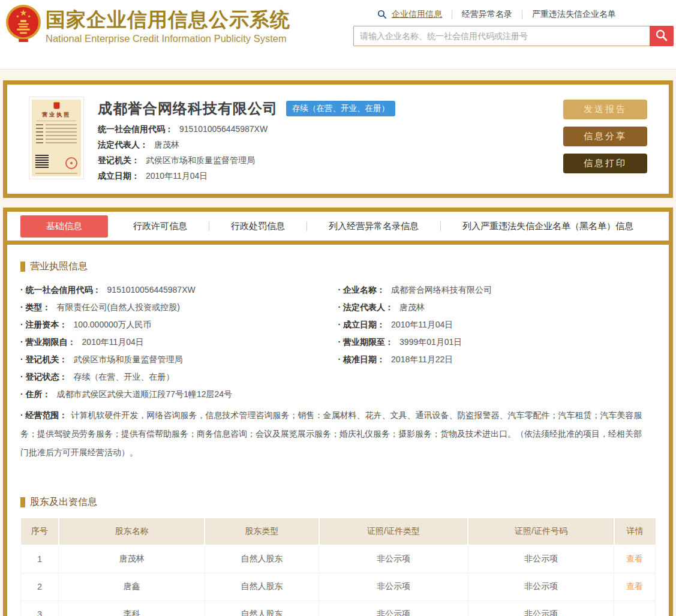 This screenshot has width=676, height=616. What do you see at coordinates (338, 395) in the screenshot?
I see `kv-address: 住所：成都市武侯区武侯大道顺江段77号1幢12层24号` at bounding box center [338, 395].